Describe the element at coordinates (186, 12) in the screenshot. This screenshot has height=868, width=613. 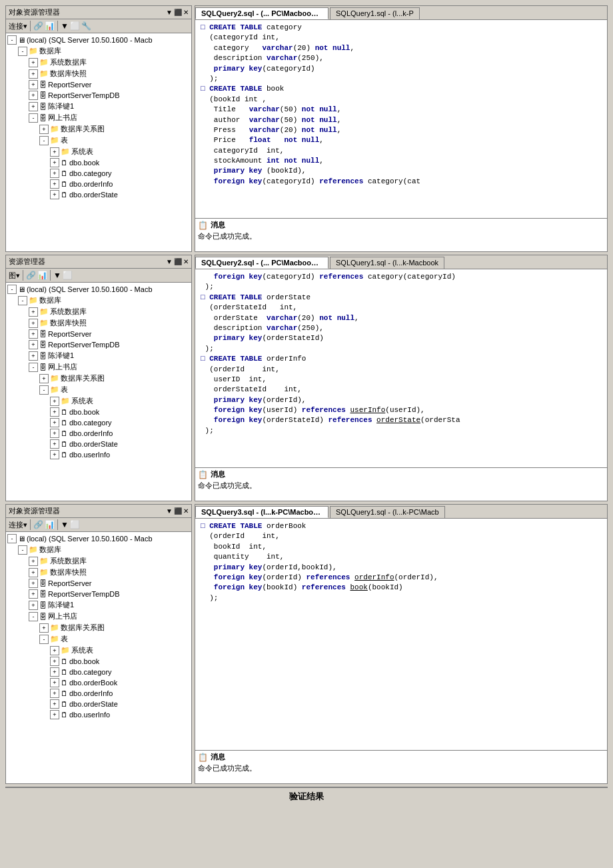
I see `close-icon-1: ✕` at that location.